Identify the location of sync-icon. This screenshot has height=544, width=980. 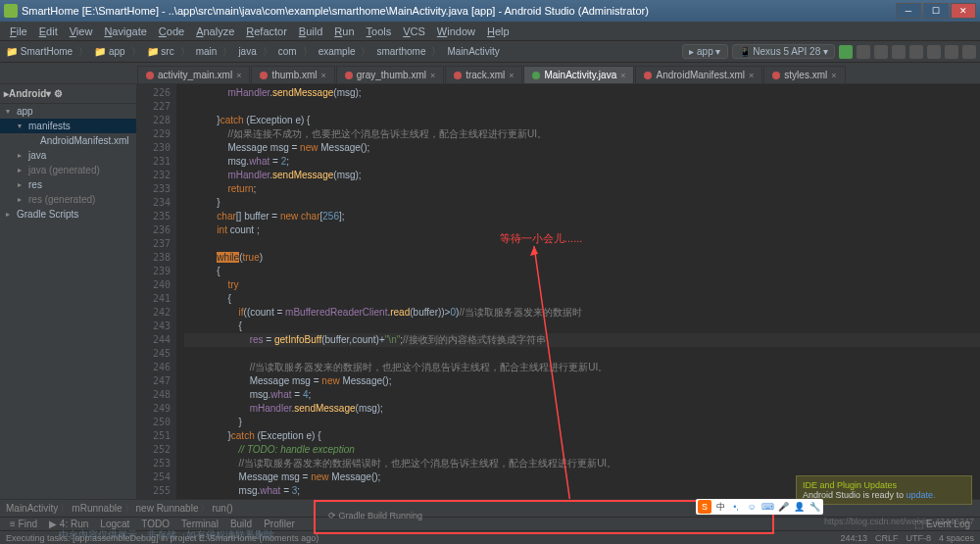
(916, 52).